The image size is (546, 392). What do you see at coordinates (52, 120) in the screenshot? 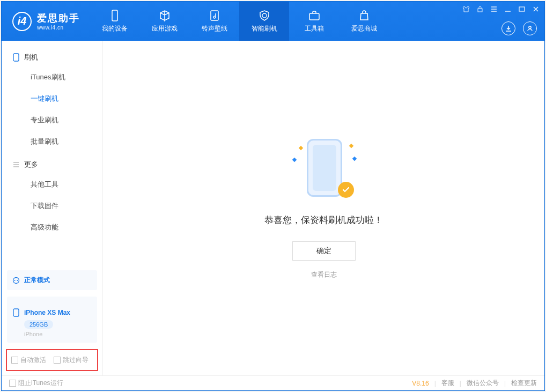
I see `sidebar-item-pro-flash: 专业刷机` at bounding box center [52, 120].